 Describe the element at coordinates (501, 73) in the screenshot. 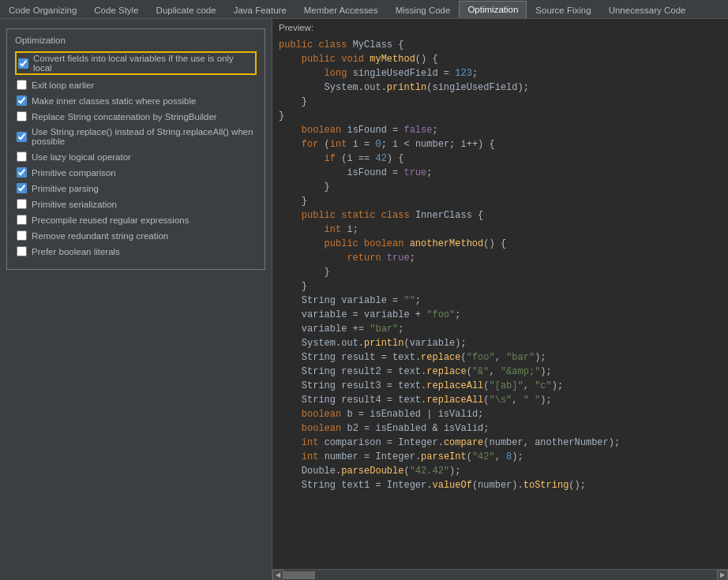

I see `code-line: long singleUsedField = 123;` at that location.